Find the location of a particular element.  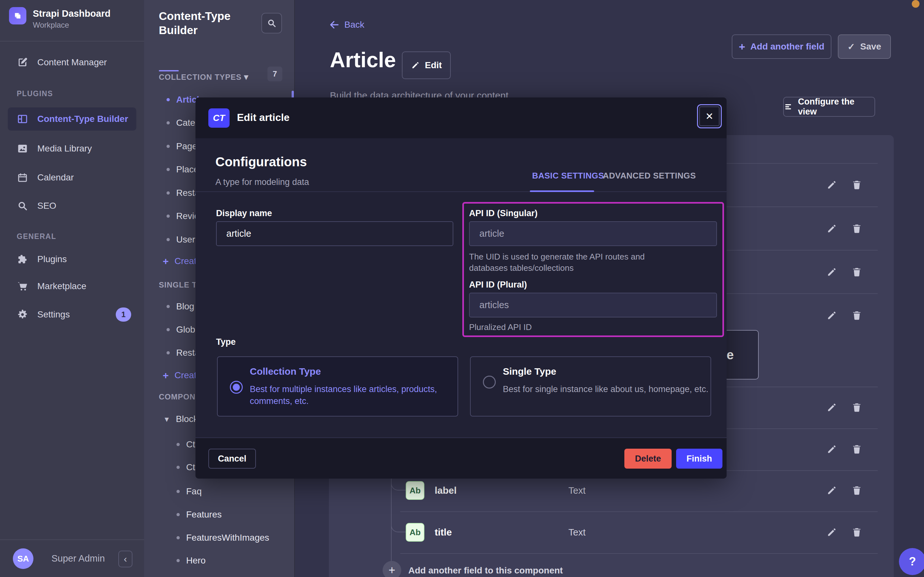

option-title: Collection Type is located at coordinates (285, 372).